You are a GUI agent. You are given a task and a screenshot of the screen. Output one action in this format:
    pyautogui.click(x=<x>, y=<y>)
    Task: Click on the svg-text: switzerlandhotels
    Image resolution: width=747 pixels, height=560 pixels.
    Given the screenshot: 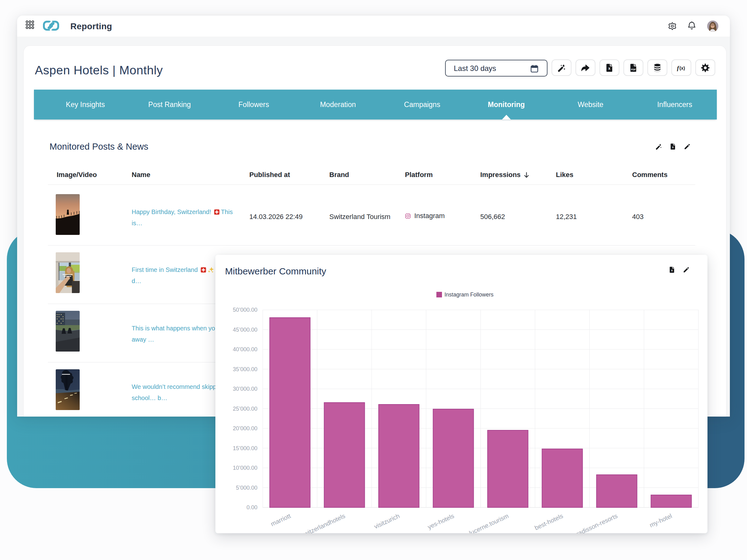 What is the action you would take?
    pyautogui.click(x=323, y=523)
    